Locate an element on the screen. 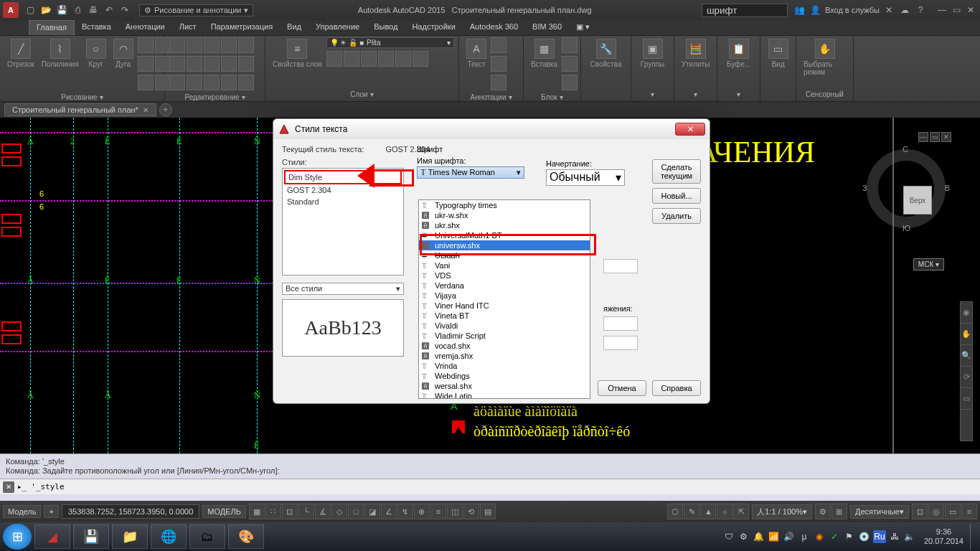 The image size is (980, 551). tray-9: ⚑ is located at coordinates (849, 537).